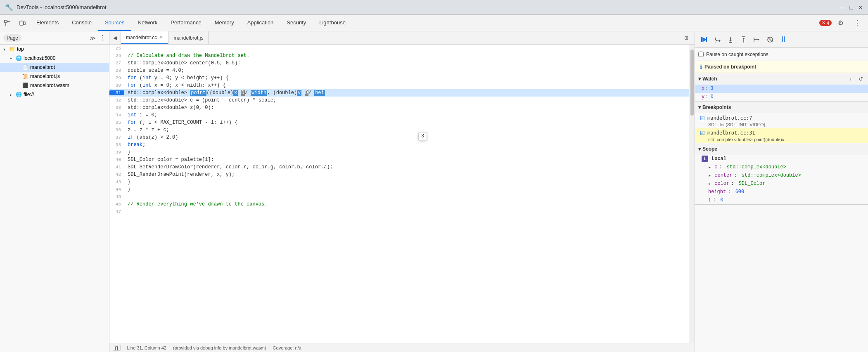 The image size is (868, 352). Describe the element at coordinates (148, 23) in the screenshot. I see `tab-network: Network` at that location.